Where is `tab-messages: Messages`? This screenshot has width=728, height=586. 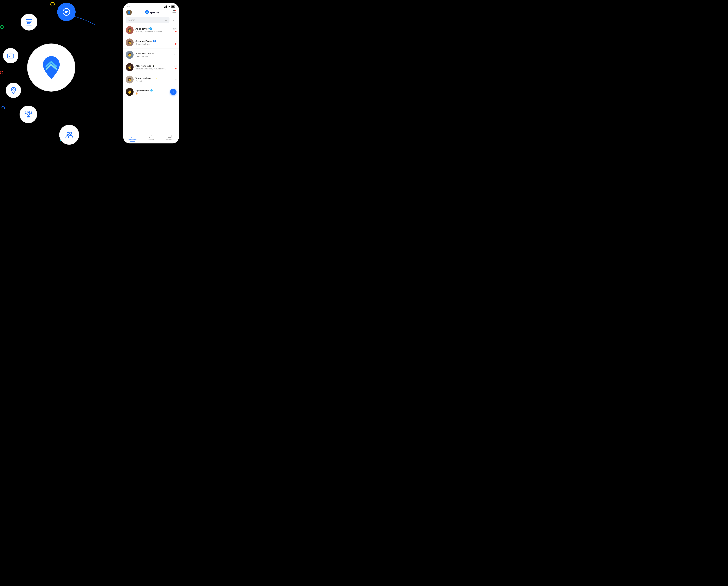 tab-messages: Messages is located at coordinates (132, 137).